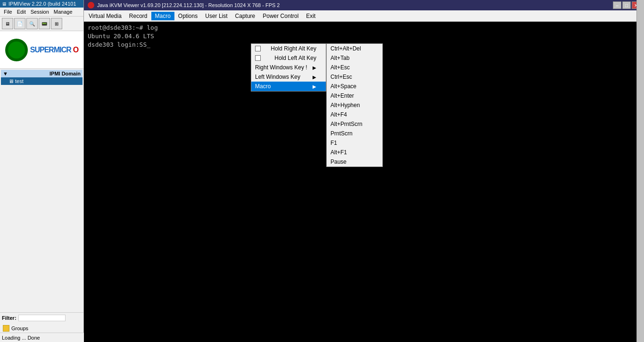  What do you see at coordinates (42, 337) in the screenshot?
I see `status-bar: Loading ... Done` at bounding box center [42, 337].